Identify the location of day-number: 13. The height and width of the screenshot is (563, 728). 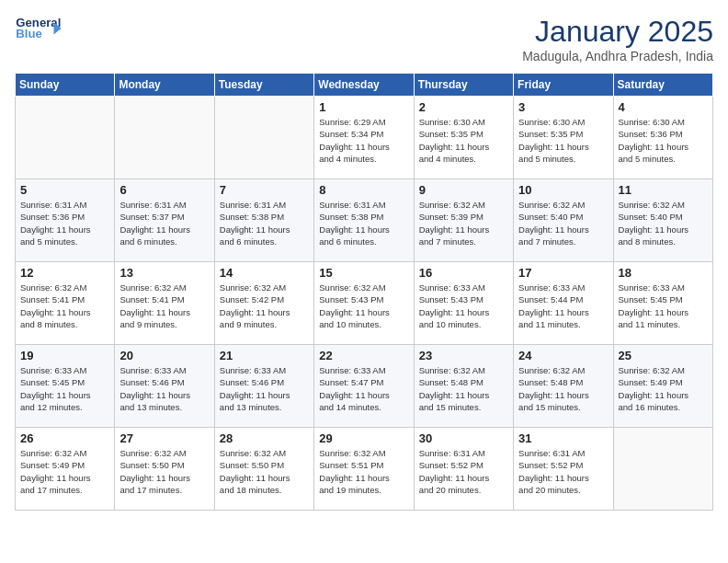
(164, 272).